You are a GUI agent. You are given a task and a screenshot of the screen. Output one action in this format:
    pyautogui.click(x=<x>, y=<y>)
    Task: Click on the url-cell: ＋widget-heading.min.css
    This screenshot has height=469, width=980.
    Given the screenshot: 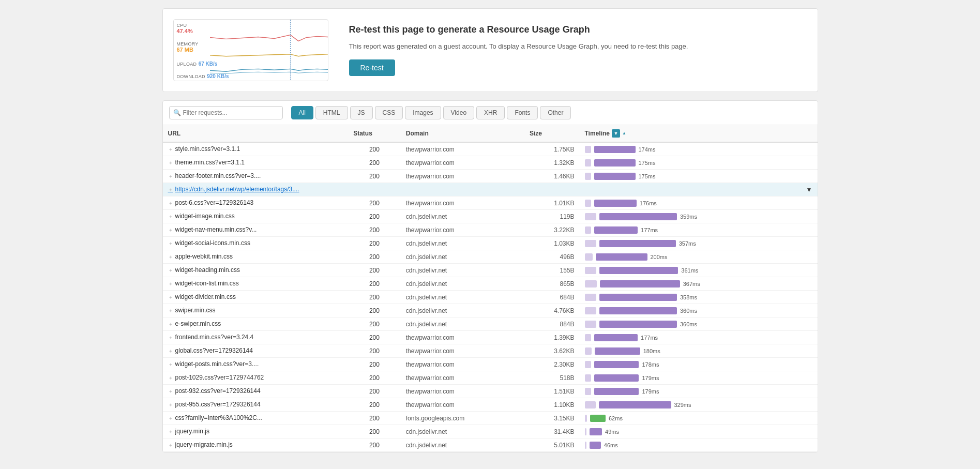 What is the action you would take?
    pyautogui.click(x=255, y=270)
    